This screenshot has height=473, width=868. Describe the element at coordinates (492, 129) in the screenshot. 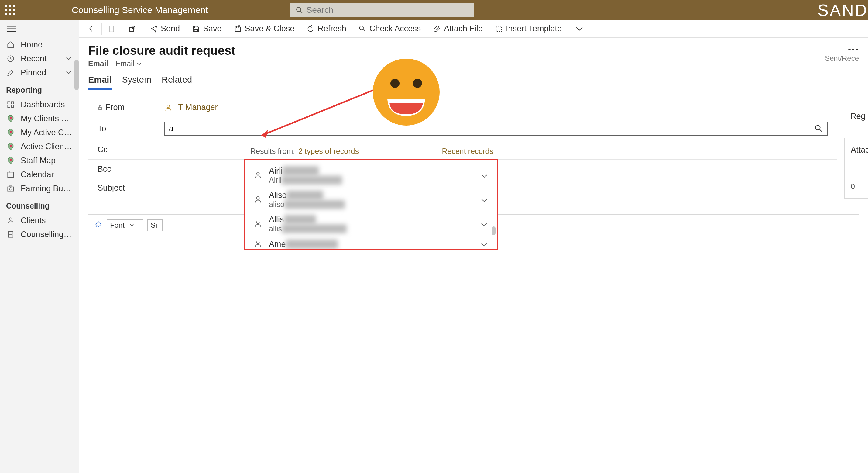

I see `to-lookup-input` at that location.